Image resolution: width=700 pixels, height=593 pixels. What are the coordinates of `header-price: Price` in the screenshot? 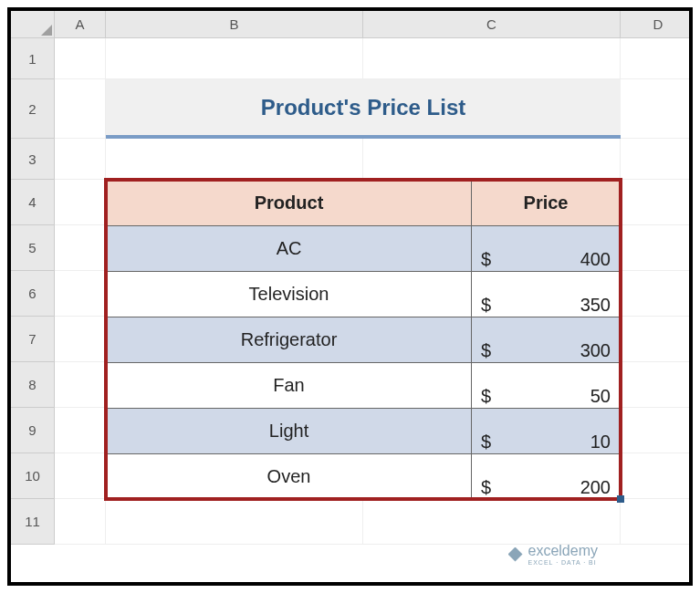 It's located at (546, 203).